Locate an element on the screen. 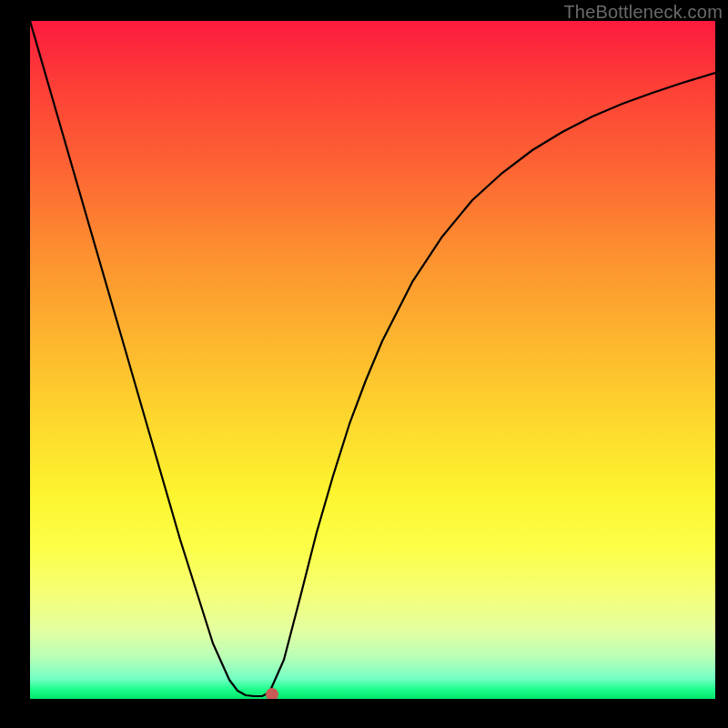 This screenshot has width=728, height=728. watermark-text: TheBottleneck.com is located at coordinates (642, 13).